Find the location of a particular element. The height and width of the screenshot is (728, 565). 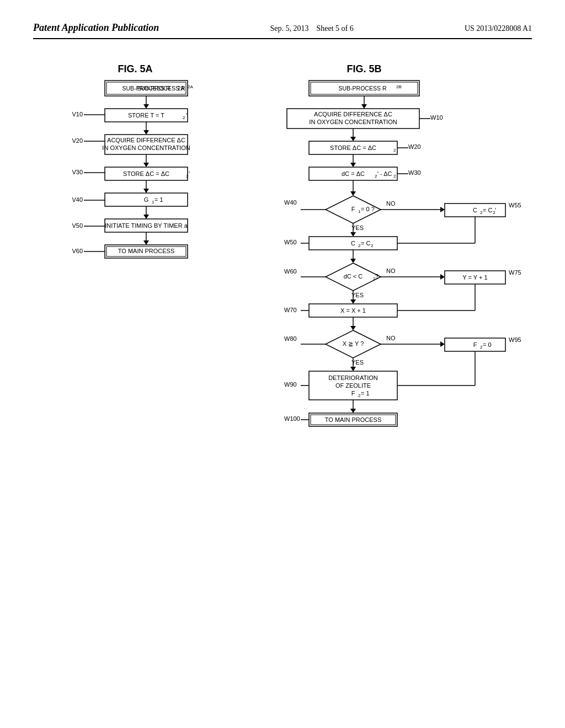

sheet-info: Sheet 5 of 6 is located at coordinates (334, 29).